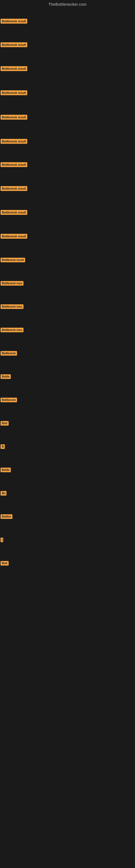 This screenshot has width=135, height=868. I want to click on site-title: TheBottlenecker.com, so click(68, 4).